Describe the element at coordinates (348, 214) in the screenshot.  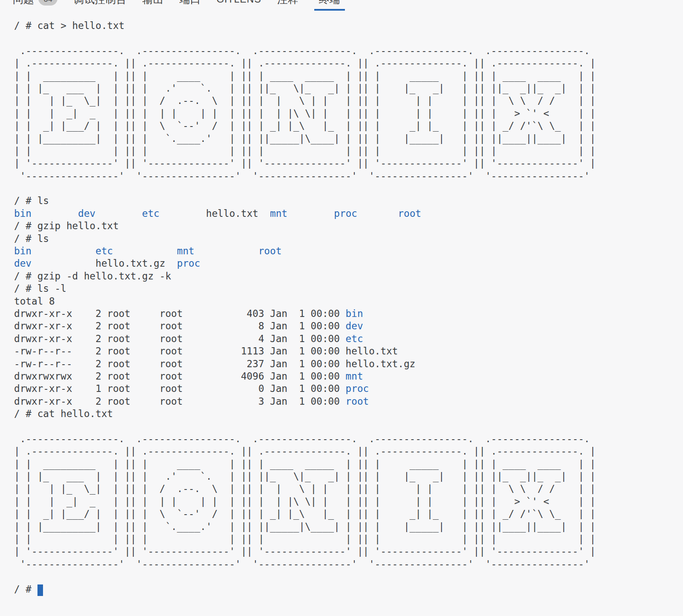
I see `terminal-line: bin dev etc hello.txt mnt proc root` at that location.